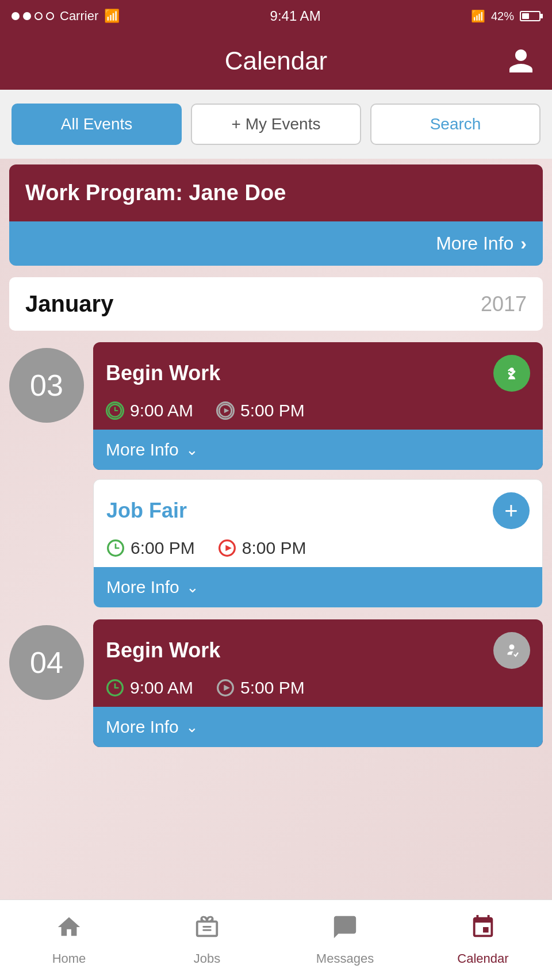 Image resolution: width=552 pixels, height=980 pixels. What do you see at coordinates (112, 16) in the screenshot?
I see `wifi-icon: 📶` at bounding box center [112, 16].